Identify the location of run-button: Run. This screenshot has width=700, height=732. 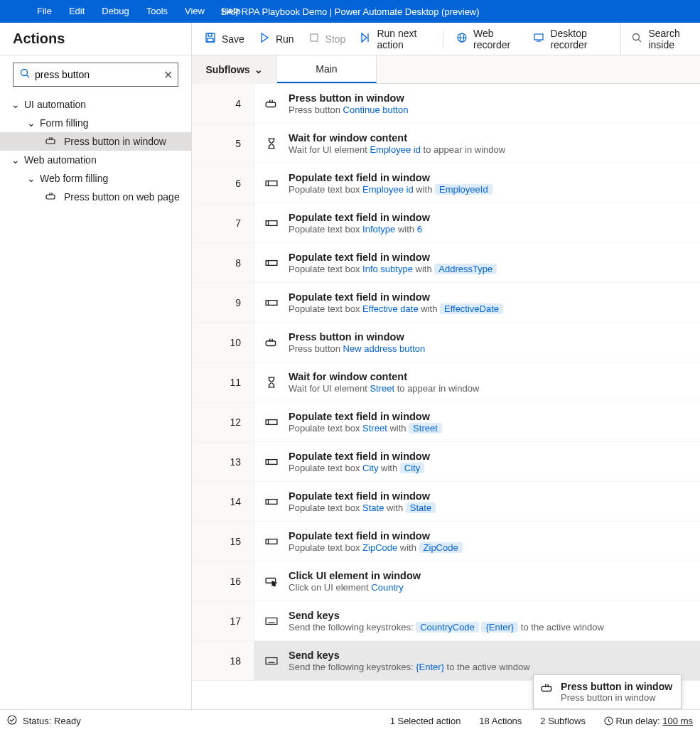
(276, 39).